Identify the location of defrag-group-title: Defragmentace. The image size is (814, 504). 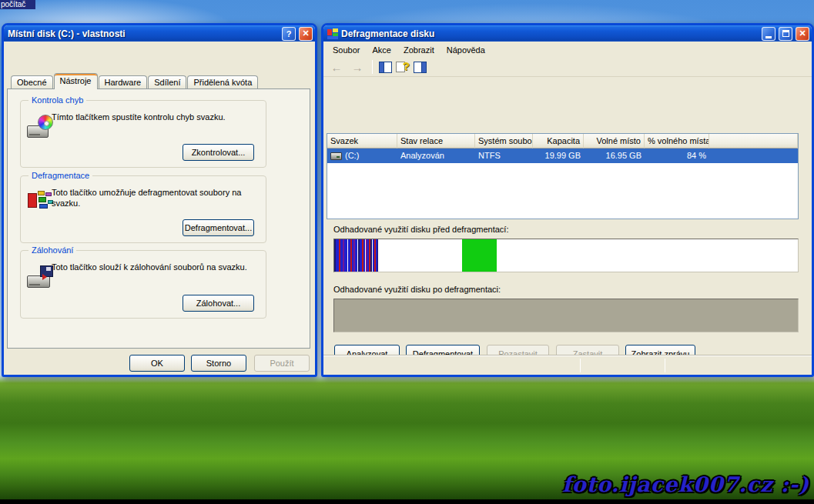
(60, 175).